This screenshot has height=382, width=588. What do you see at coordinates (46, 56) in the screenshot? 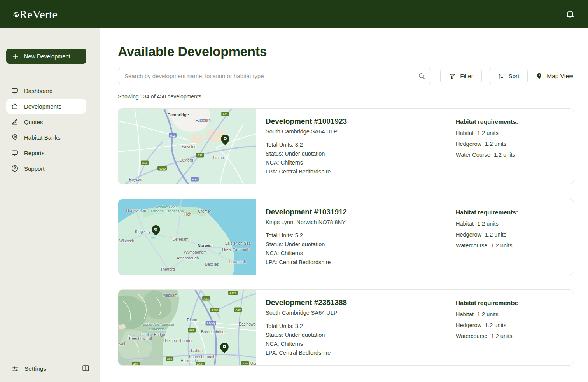
I see `new-development-button: New Development` at bounding box center [46, 56].